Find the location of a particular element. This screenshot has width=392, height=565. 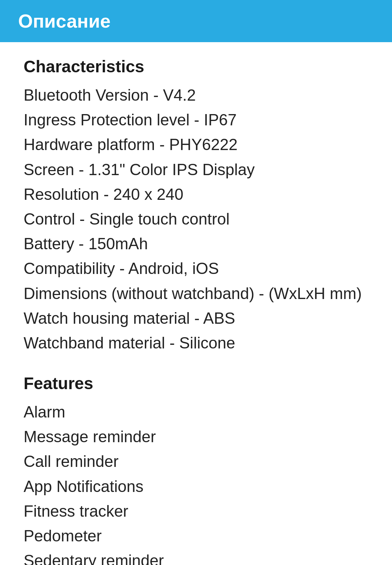

list-item: Compatibility - Android, iOS is located at coordinates (196, 269).